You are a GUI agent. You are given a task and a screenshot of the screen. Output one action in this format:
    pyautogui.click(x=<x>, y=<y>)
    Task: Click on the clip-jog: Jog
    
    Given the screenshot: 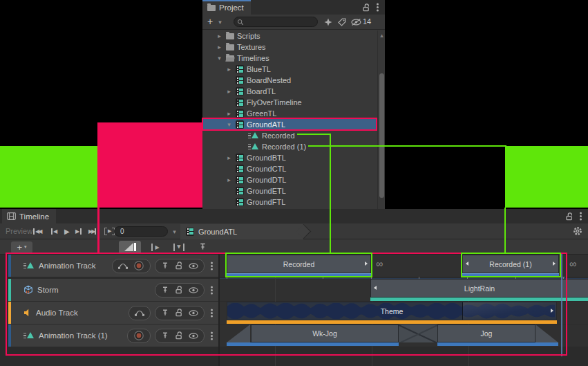 What is the action you would take?
    pyautogui.click(x=486, y=333)
    